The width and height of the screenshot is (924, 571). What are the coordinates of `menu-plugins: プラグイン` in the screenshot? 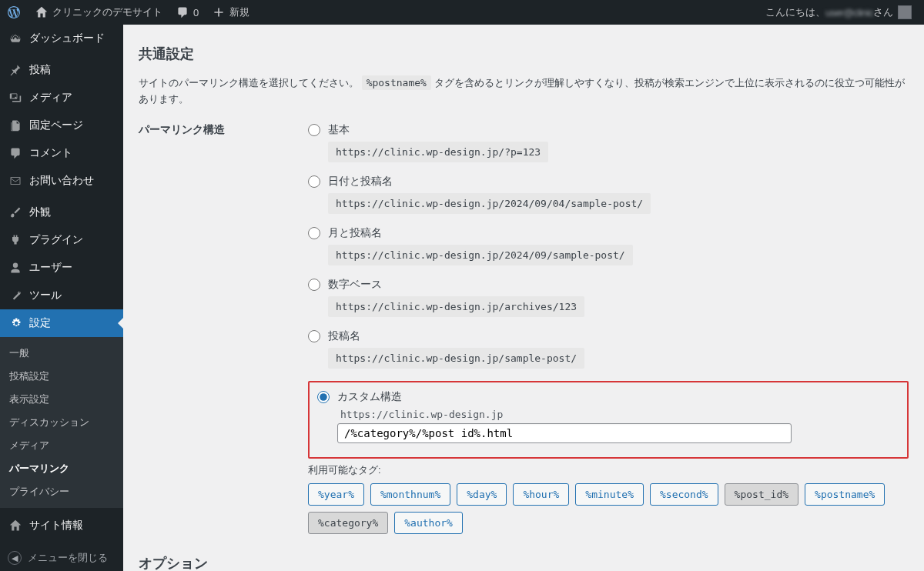 It's located at (62, 240).